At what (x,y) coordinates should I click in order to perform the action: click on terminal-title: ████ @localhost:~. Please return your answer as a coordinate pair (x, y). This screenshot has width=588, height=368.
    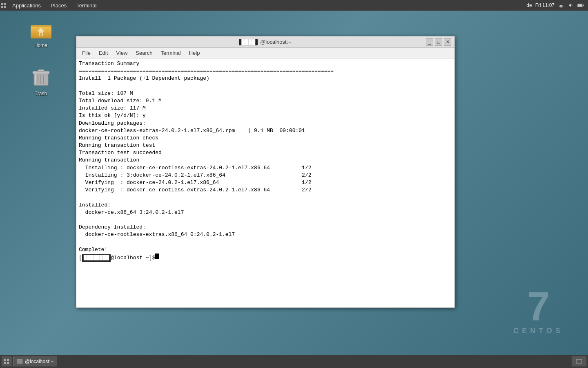
    Looking at the image, I should click on (265, 42).